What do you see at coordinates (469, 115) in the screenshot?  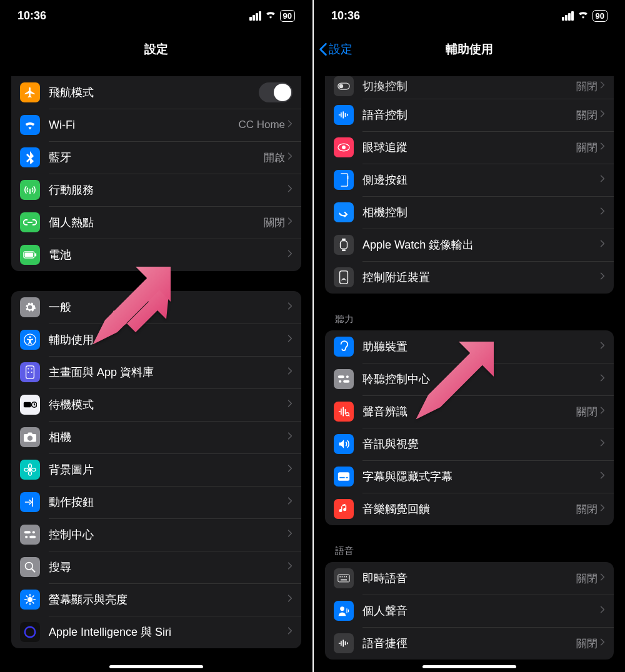 I see `row-label: 語音控制` at bounding box center [469, 115].